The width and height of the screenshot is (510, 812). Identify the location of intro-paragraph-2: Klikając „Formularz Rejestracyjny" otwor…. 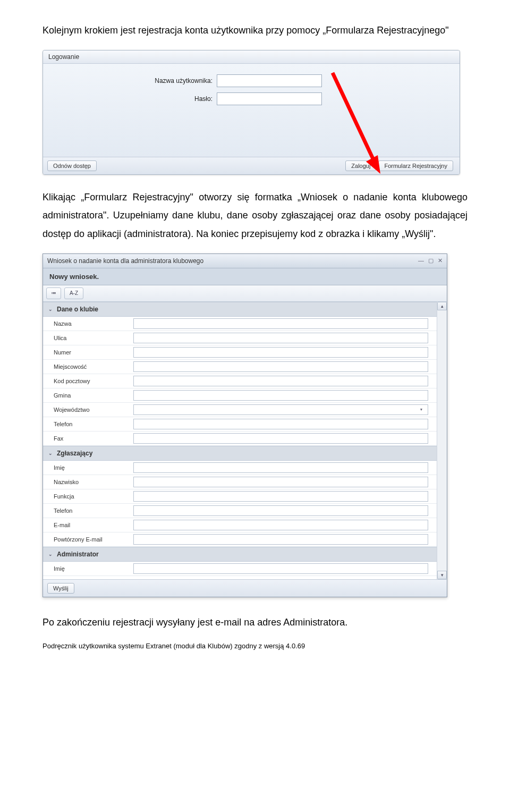
(255, 216).